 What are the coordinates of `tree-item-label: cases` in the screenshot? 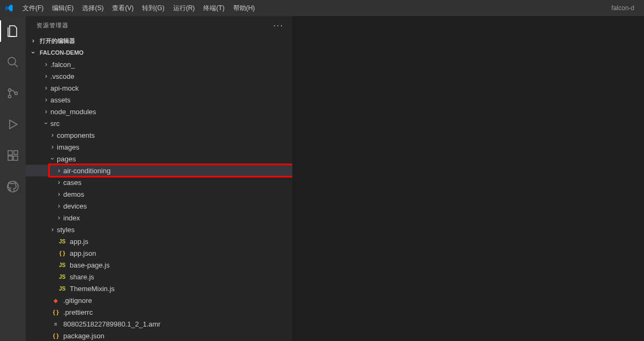 It's located at (72, 182).